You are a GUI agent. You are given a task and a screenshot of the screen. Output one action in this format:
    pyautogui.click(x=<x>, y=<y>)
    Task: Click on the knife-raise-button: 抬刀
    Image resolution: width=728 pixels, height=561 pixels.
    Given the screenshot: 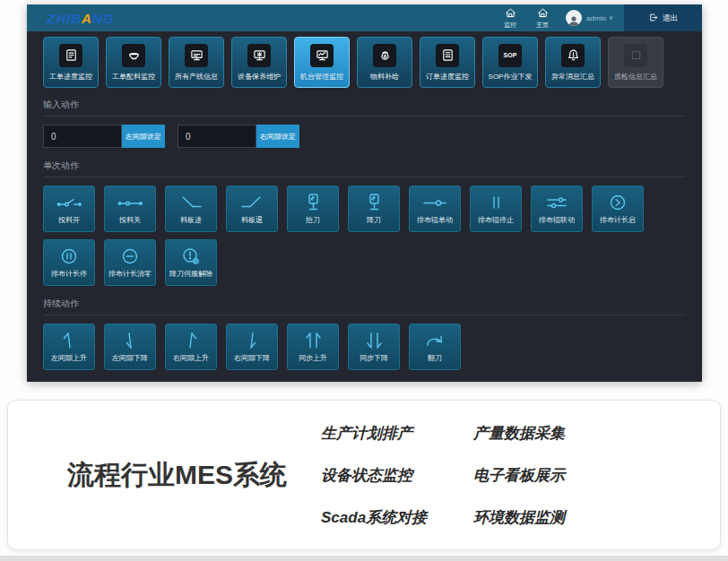 What is the action you would take?
    pyautogui.click(x=313, y=209)
    